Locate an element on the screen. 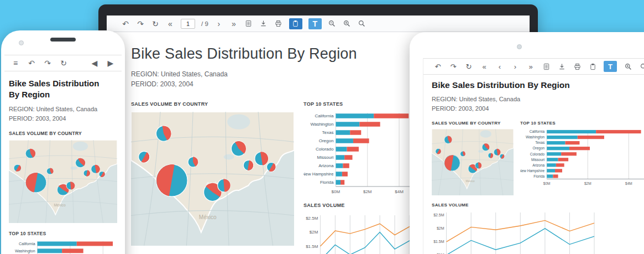  phone-report: Bike Sales Distribution By Region REGION… is located at coordinates (63, 163).